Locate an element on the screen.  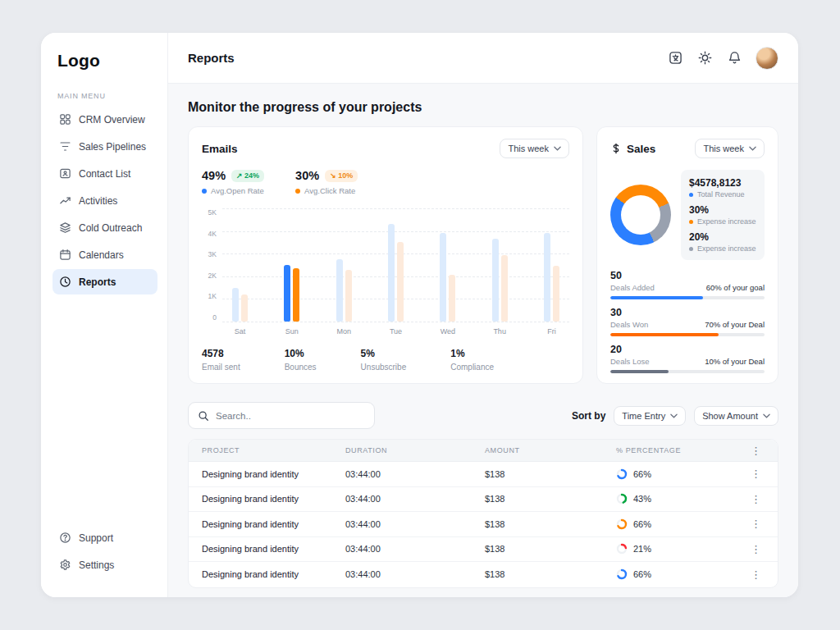
sales-legend-item: 20% Expense increase is located at coordinates (723, 242).